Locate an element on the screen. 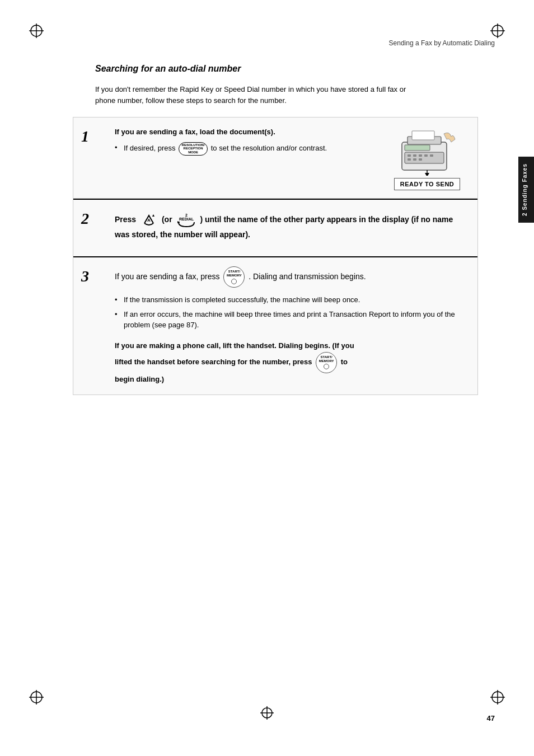 The height and width of the screenshot is (756, 534). reg-mark-top-right is located at coordinates (498, 31).